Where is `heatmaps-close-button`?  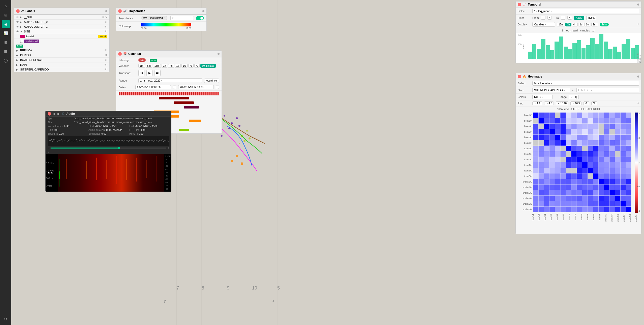
heatmaps-close-button is located at coordinates (519, 77).